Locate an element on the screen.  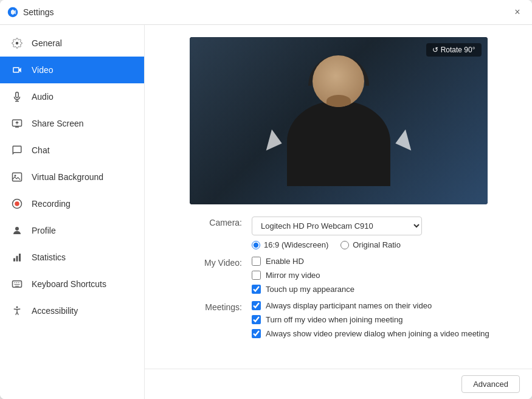
chat-icon is located at coordinates (17, 150).